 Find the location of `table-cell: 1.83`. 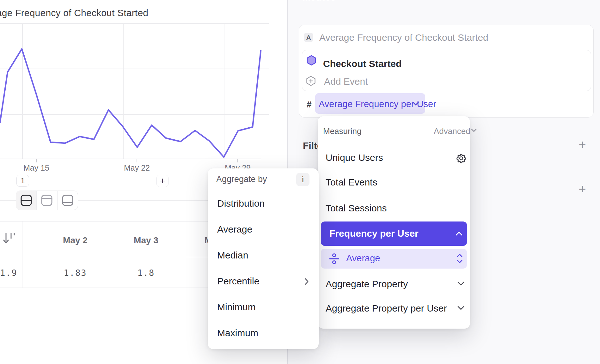

table-cell: 1.83 is located at coordinates (75, 273).